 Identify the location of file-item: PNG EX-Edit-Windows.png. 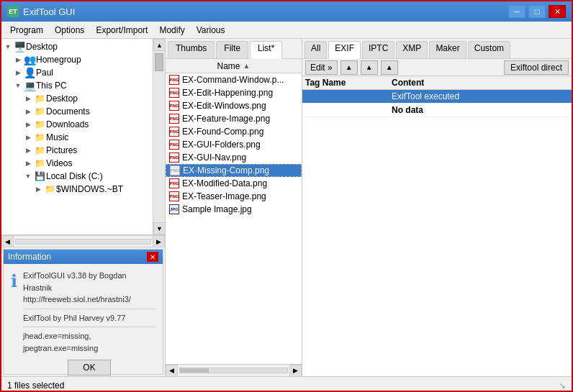
(233, 106).